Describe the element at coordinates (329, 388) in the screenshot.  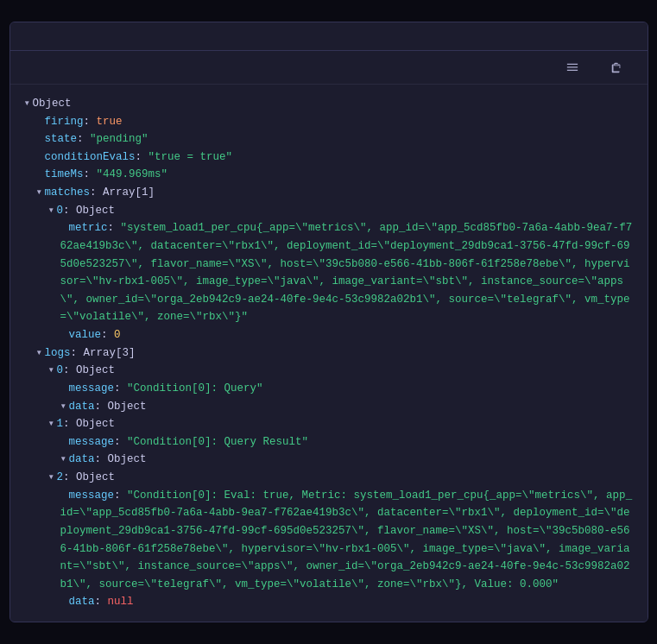
I see `json-line: message: "Condition[0]: Query"` at that location.